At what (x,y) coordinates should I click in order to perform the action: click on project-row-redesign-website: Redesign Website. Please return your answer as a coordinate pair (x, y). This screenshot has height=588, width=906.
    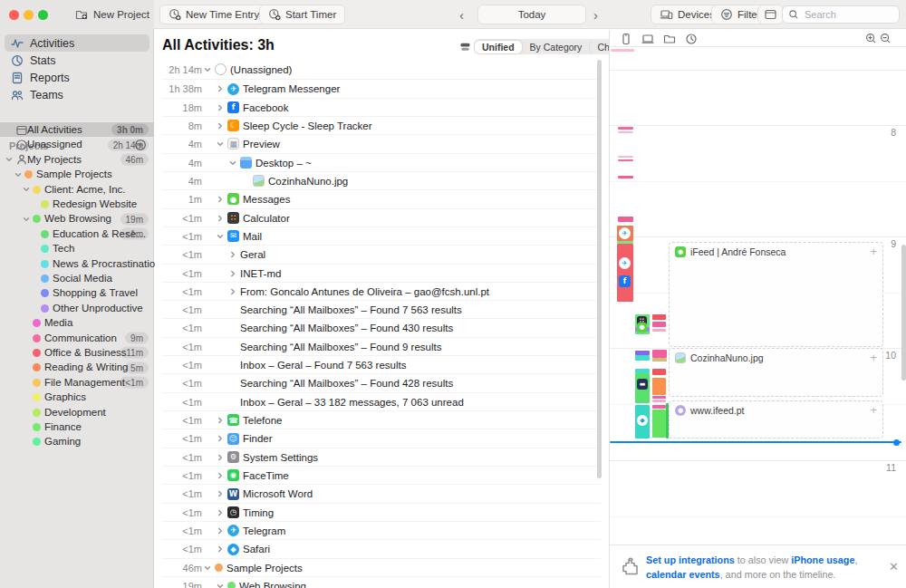
    Looking at the image, I should click on (77, 204).